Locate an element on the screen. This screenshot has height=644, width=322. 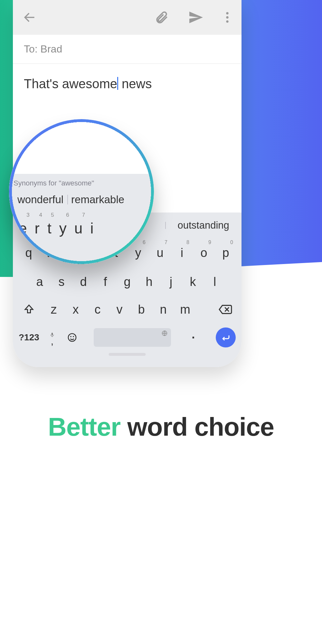
key-j: j is located at coordinates (171, 282).